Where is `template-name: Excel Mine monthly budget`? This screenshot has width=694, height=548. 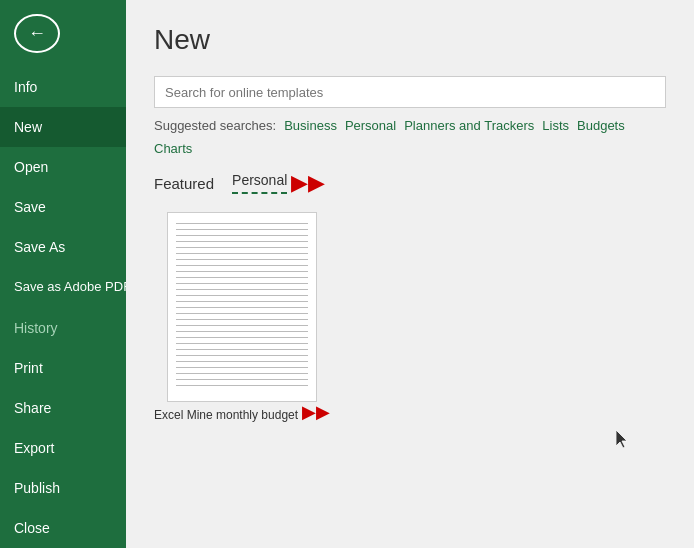 template-name: Excel Mine monthly budget is located at coordinates (226, 415).